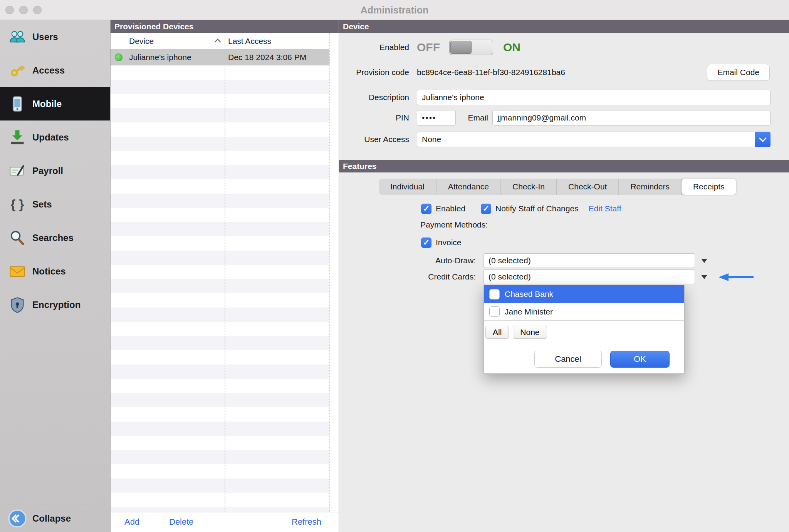 The width and height of the screenshot is (789, 532). What do you see at coordinates (55, 70) in the screenshot?
I see `sidebar-item-access: Access` at bounding box center [55, 70].